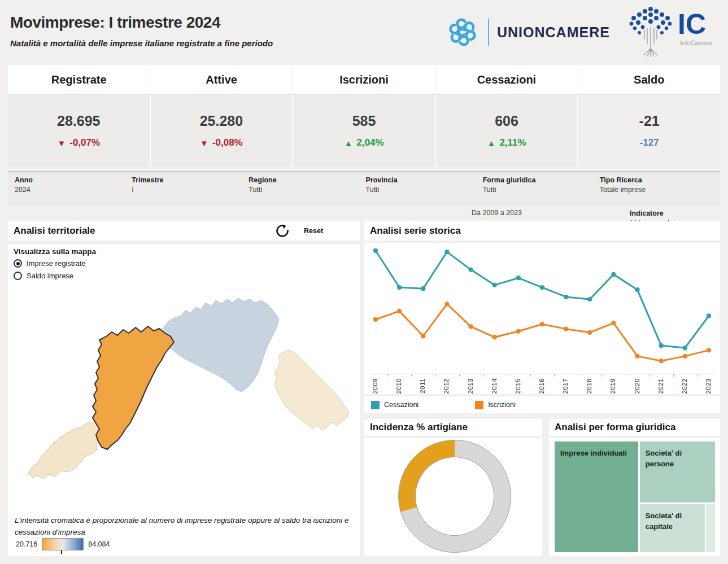 The image size is (728, 564). Describe the element at coordinates (542, 386) in the screenshot. I see `x-axis-tick-label: 2016` at that location.